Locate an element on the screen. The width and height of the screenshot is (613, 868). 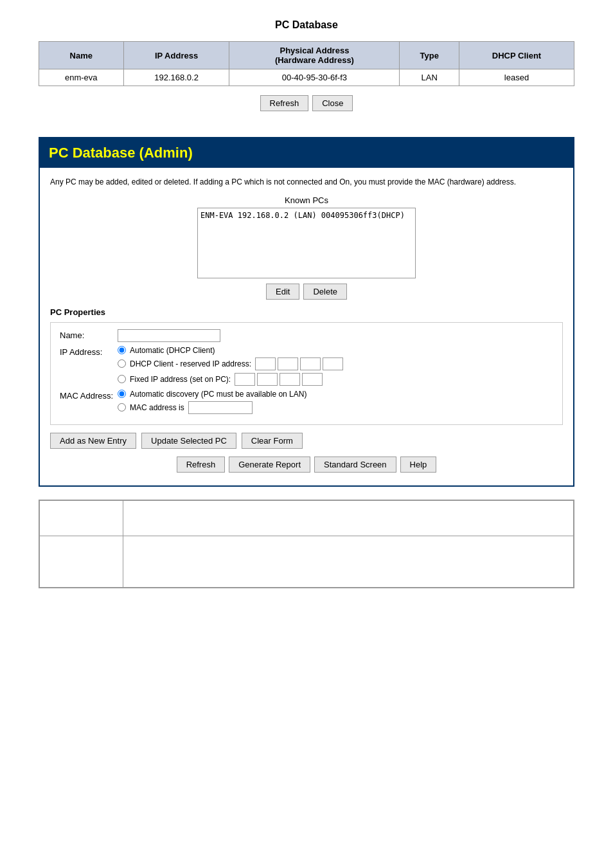
admin-refresh-button: Refresh is located at coordinates (201, 464).